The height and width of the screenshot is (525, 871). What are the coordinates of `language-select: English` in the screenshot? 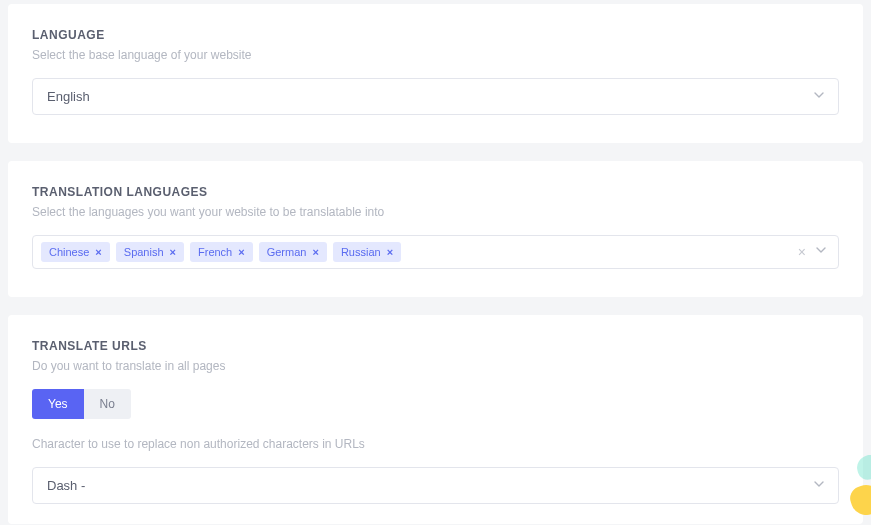 It's located at (436, 96).